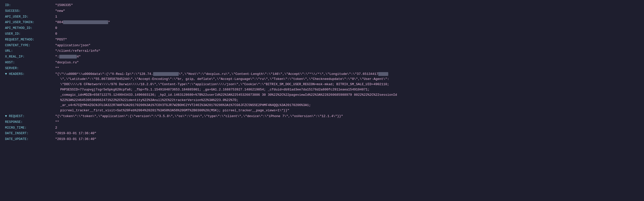 This screenshot has height=201, width=644. Describe the element at coordinates (347, 128) in the screenshot. I see `micro-time-value: 2` at that location.